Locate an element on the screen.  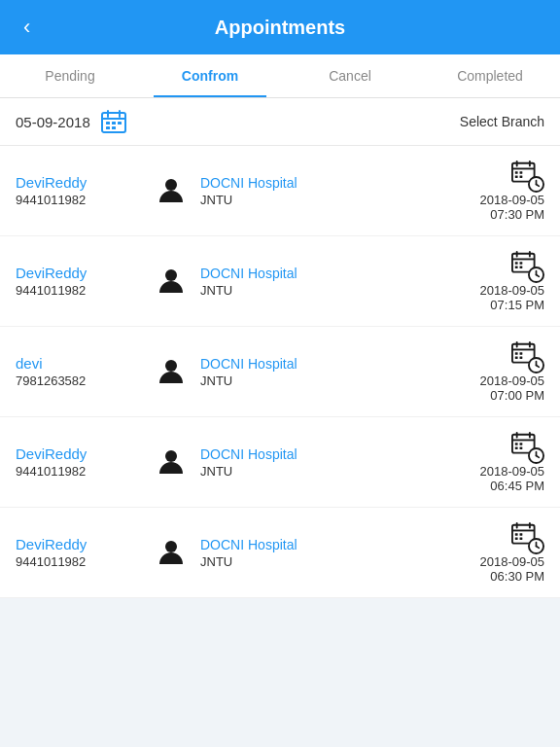
appt-person-3: DeviReddy 9441011982 is located at coordinates (79, 462).